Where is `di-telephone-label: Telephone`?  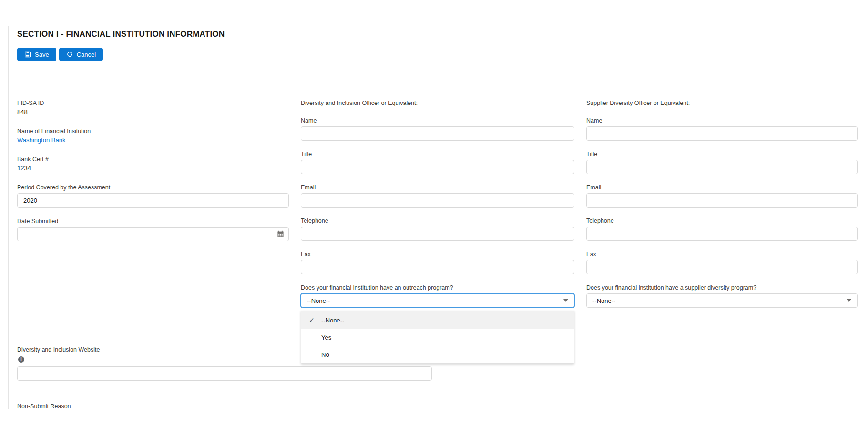
di-telephone-label: Telephone is located at coordinates (438, 221).